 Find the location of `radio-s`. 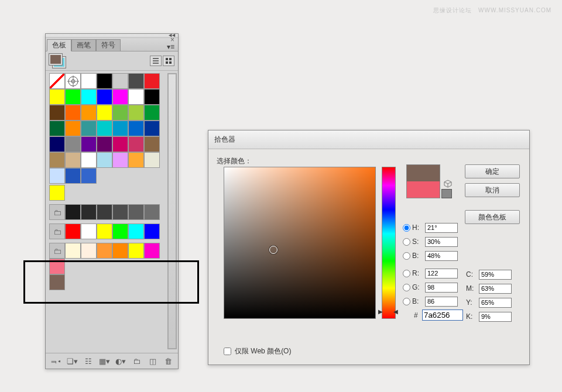

radio-s is located at coordinates (406, 242).